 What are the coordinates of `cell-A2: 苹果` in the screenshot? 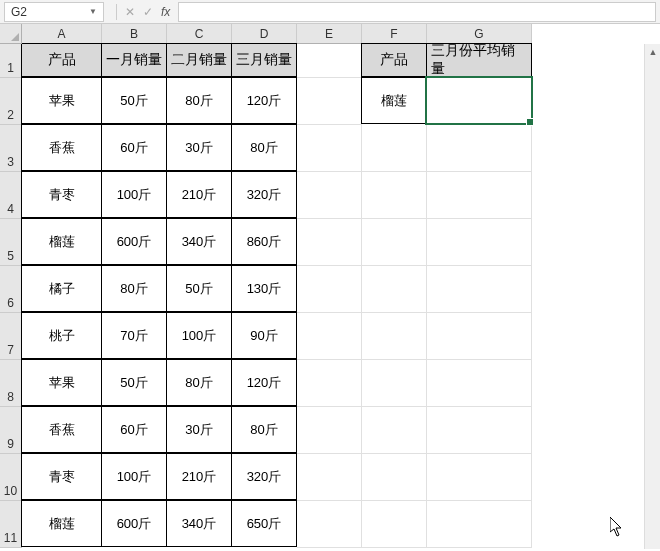 It's located at (62, 100).